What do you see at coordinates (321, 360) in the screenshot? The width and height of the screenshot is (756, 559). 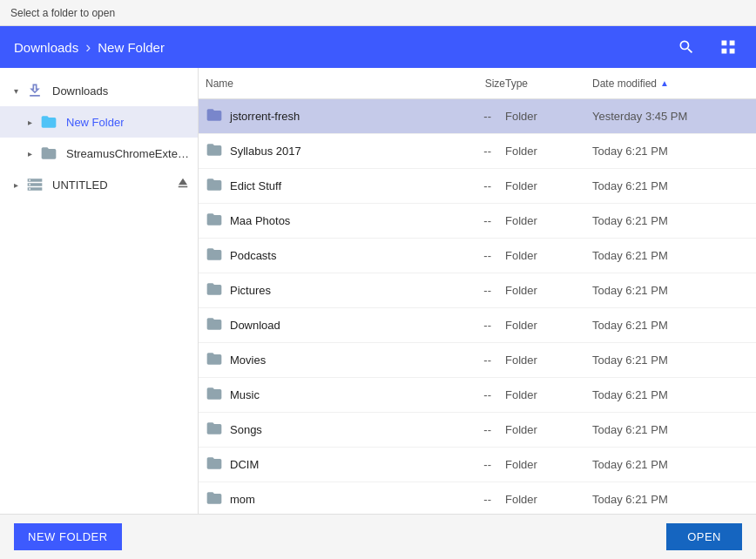 I see `cell-name: Movies` at bounding box center [321, 360].